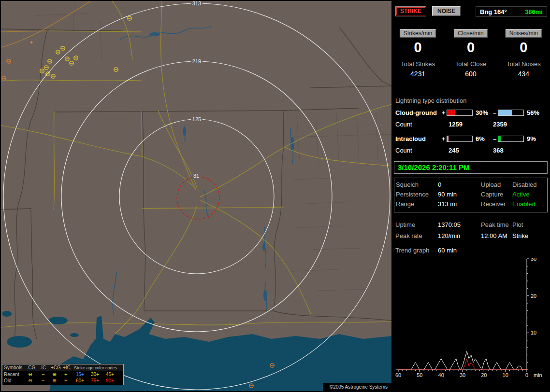 This screenshot has width=550, height=392. Describe the element at coordinates (493, 204) in the screenshot. I see `receiver-label: Receiver` at that location.